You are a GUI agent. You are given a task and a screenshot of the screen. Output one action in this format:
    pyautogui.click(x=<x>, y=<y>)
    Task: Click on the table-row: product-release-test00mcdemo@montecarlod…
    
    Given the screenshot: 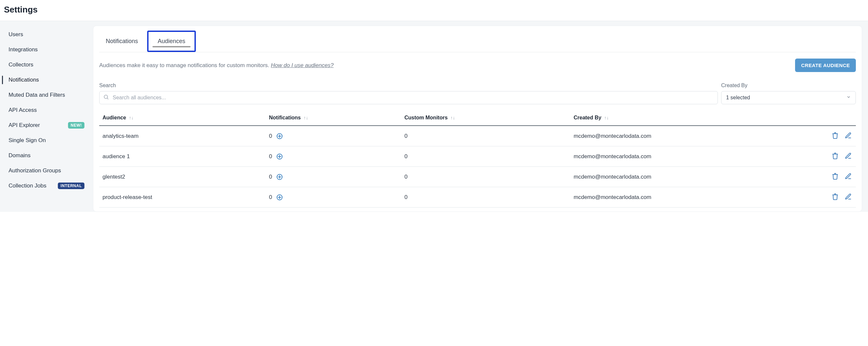 What is the action you would take?
    pyautogui.click(x=477, y=197)
    